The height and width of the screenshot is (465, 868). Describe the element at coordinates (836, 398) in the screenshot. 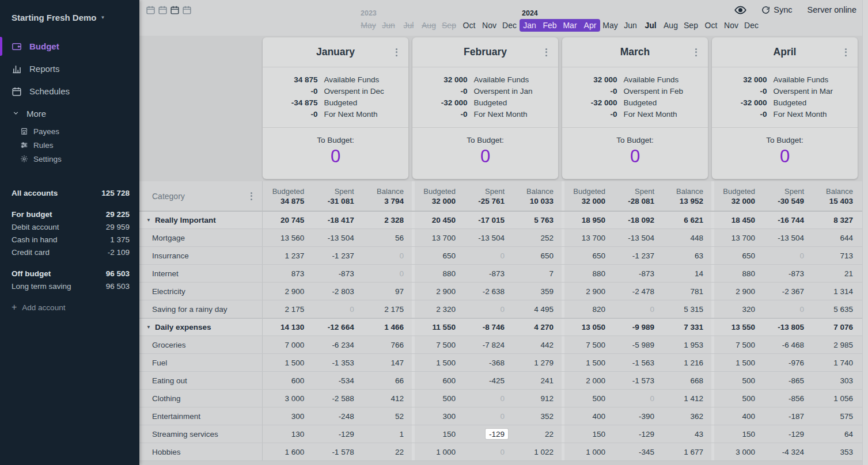

I see `budget-cell: 1 056` at that location.